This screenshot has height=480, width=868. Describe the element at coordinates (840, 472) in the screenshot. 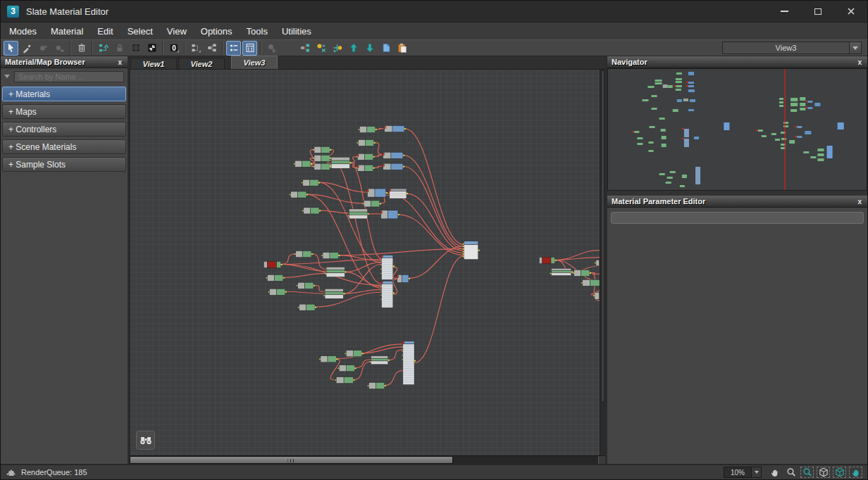

I see `zoom-extents-selected-icon` at that location.